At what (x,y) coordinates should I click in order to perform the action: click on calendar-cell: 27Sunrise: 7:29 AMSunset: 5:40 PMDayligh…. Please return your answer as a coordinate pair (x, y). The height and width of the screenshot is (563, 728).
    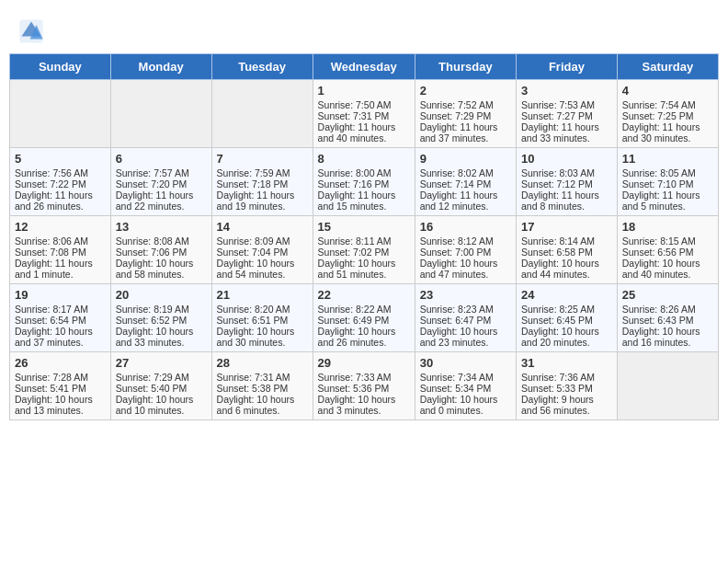
    Looking at the image, I should click on (161, 386).